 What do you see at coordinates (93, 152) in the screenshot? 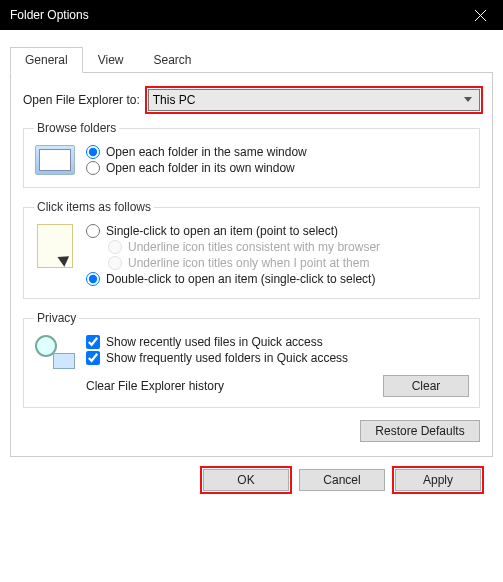
I see `radio-same-window-input` at bounding box center [93, 152].